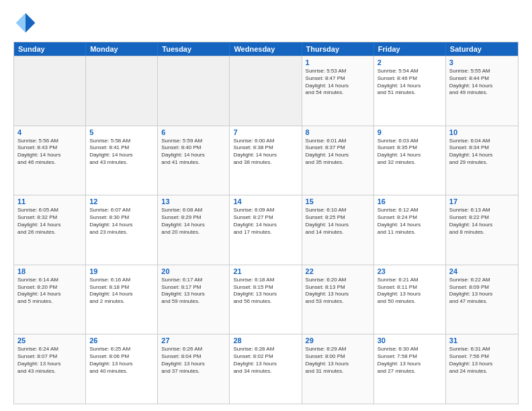 This screenshot has width=532, height=411. I want to click on logo, so click(27, 23).